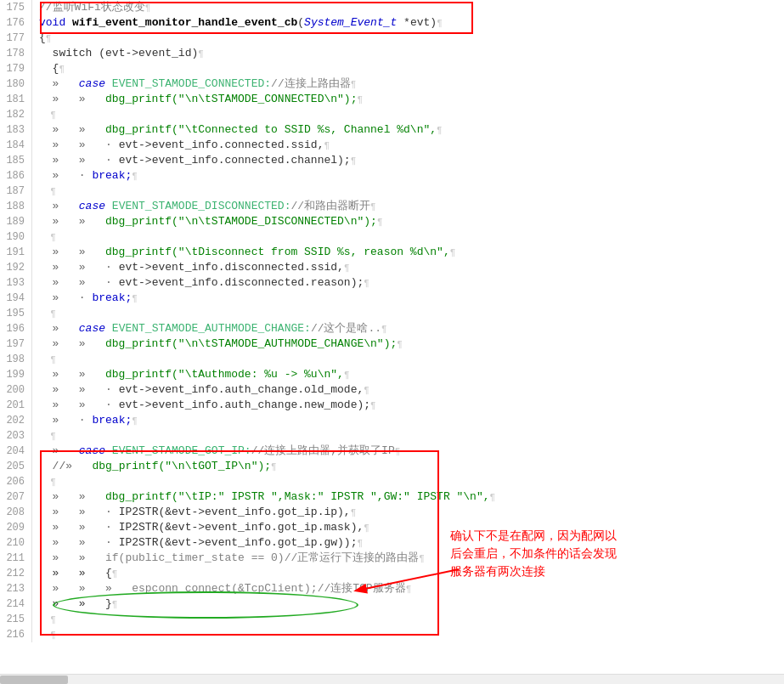 Image resolution: width=784 pixels, height=684 pixels. Describe the element at coordinates (65, 466) in the screenshot. I see `code-token: //»` at that location.